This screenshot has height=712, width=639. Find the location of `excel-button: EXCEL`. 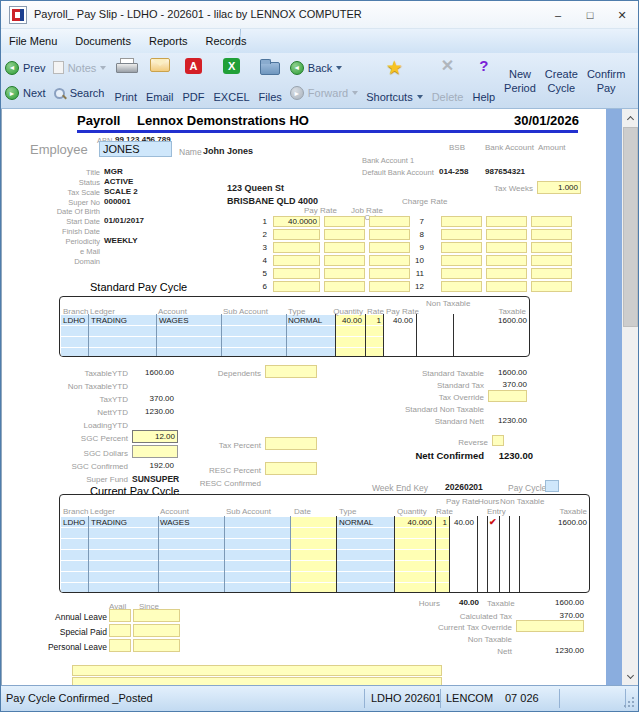

excel-button: EXCEL is located at coordinates (232, 80).